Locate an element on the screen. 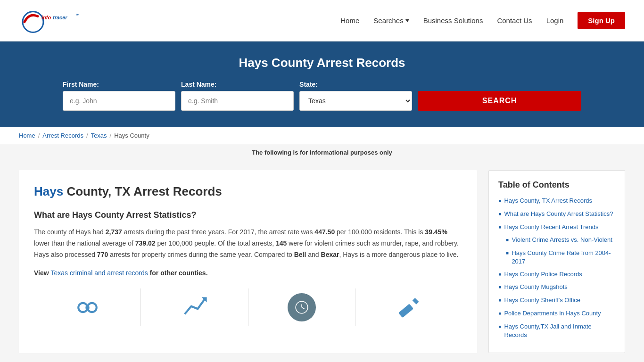 This screenshot has width=644, height=362. icon-handcuffs-item is located at coordinates (88, 307).